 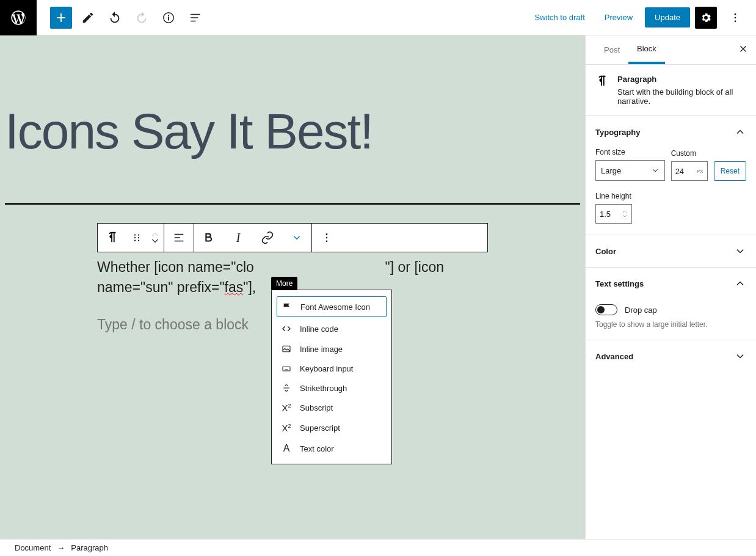 What do you see at coordinates (332, 368) in the screenshot?
I see `dropdown-keyboard-input: Keyboard input` at bounding box center [332, 368].